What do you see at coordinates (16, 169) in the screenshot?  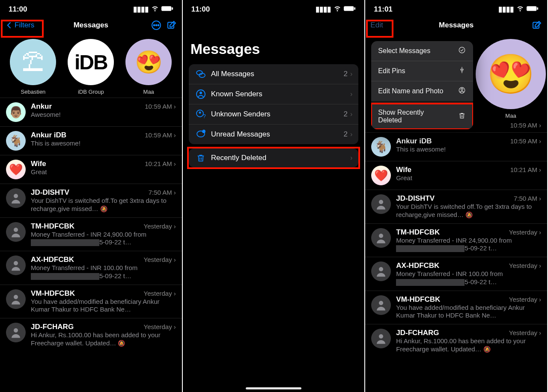 I see `avatar: ❤️` at bounding box center [16, 169].